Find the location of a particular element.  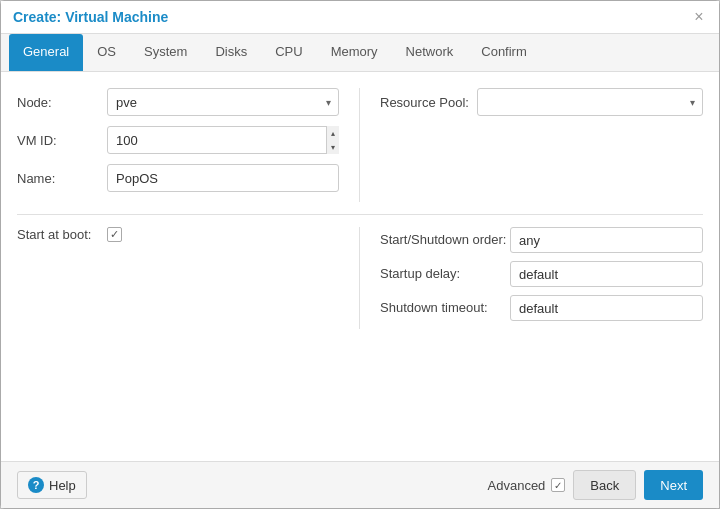

next-button: Next is located at coordinates (674, 485).